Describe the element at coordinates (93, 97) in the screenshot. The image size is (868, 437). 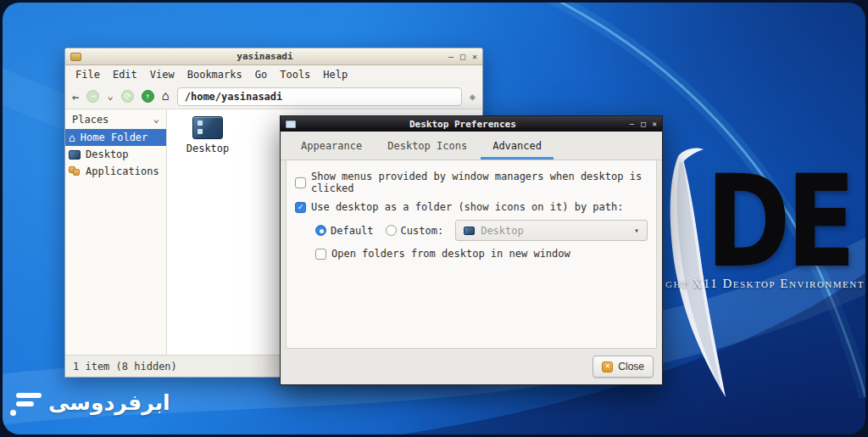
I see `forward-icon: →` at that location.